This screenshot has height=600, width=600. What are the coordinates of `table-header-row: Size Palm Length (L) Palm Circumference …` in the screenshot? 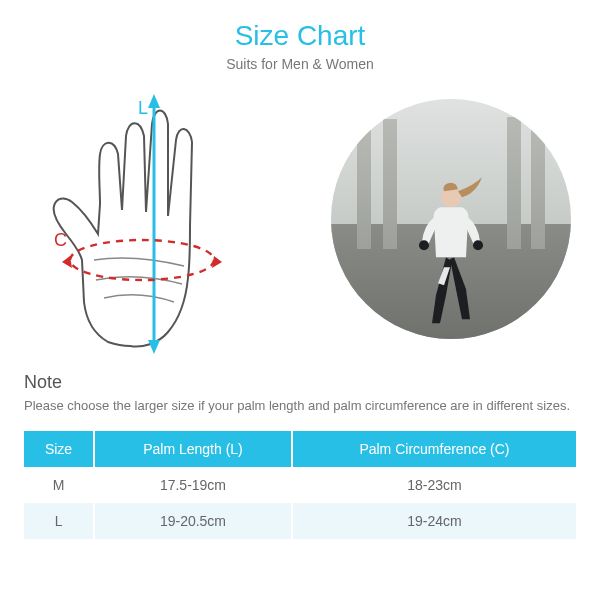 It's located at (300, 449).